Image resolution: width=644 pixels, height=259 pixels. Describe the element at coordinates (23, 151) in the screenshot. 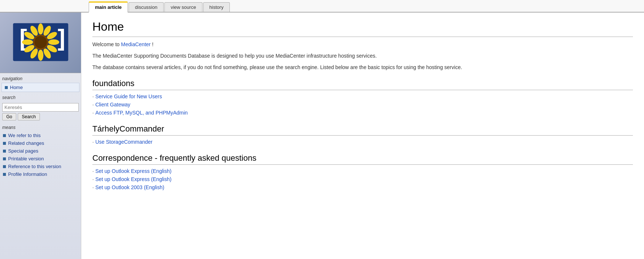

I see `means-item-2: Special pages` at that location.